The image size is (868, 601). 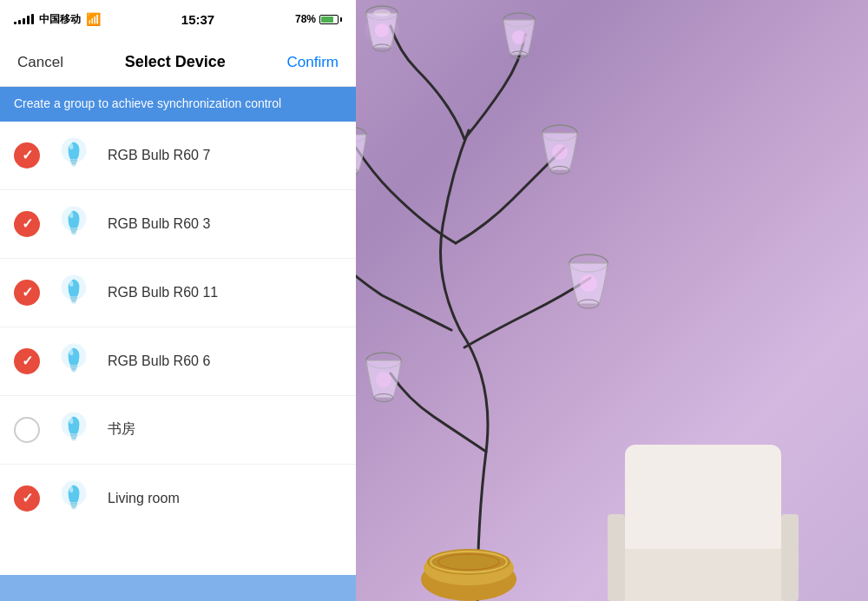 What do you see at coordinates (159, 361) in the screenshot?
I see `device-name: RGB Bulb R60 6` at bounding box center [159, 361].